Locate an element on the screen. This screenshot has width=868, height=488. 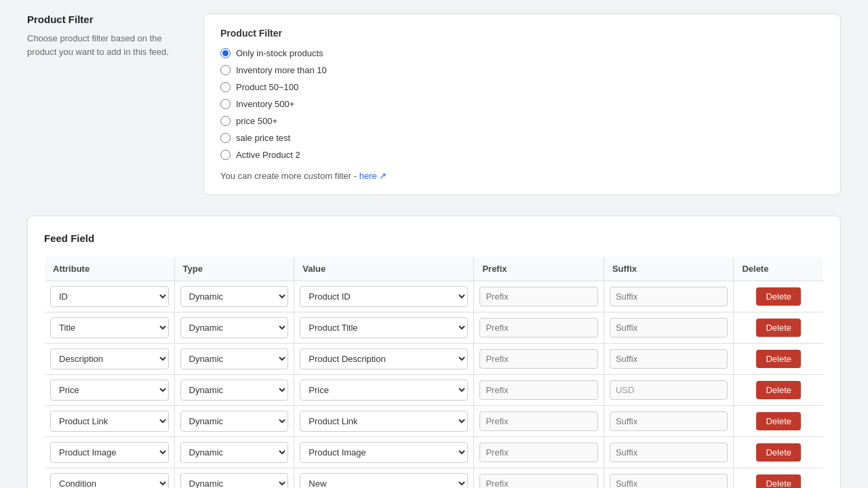
delete-button-0: Delete is located at coordinates (778, 297).